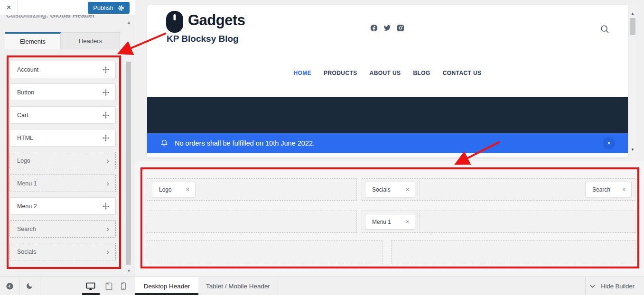 The width and height of the screenshot is (644, 295). What do you see at coordinates (27, 252) in the screenshot?
I see `element-card-label: Socials` at bounding box center [27, 252].